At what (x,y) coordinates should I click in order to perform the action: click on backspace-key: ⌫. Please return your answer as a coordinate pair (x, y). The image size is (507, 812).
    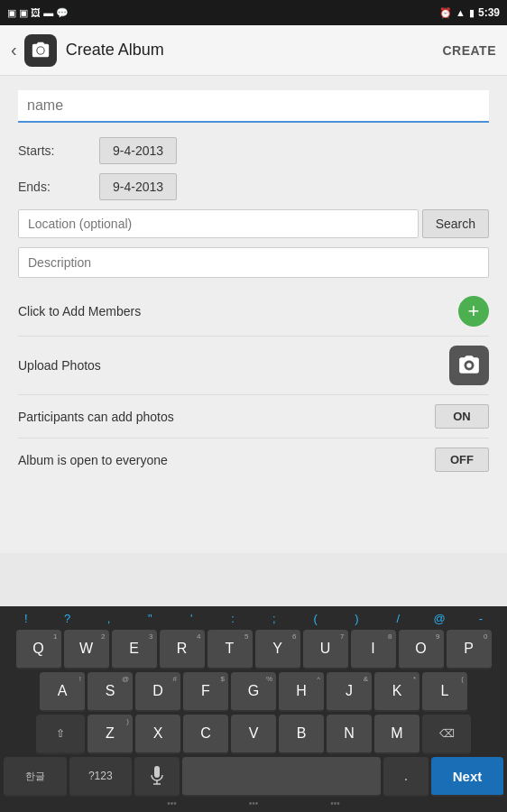
    Looking at the image, I should click on (447, 734).